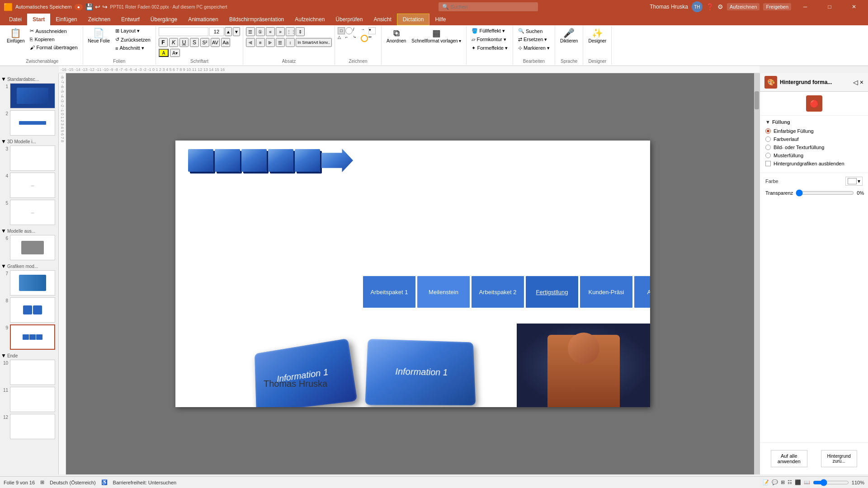  I want to click on zoom-slider, so click(831, 483).